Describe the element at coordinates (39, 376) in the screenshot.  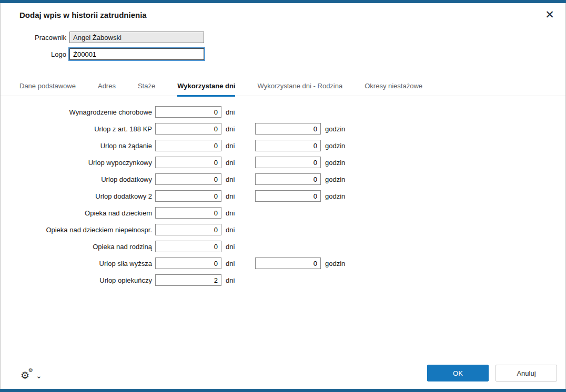
I see `chevron-down-icon: ⌄` at that location.